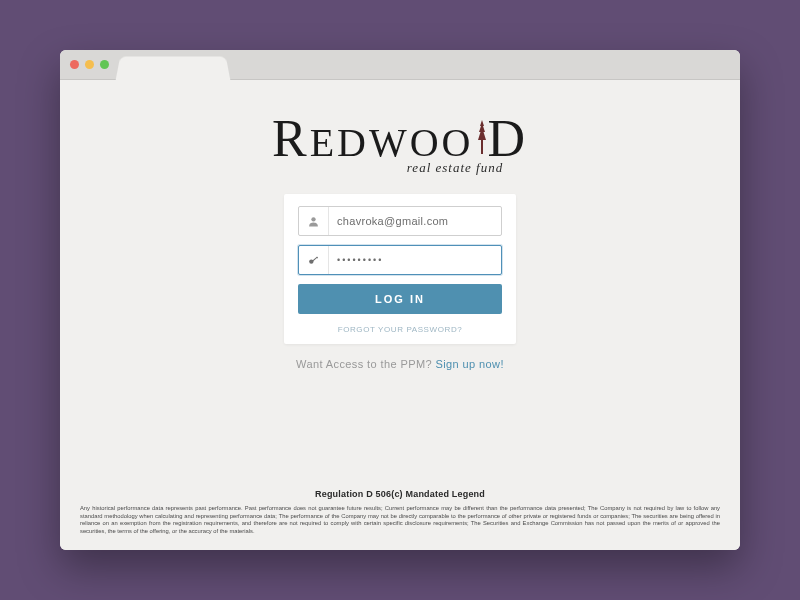 The height and width of the screenshot is (600, 800). Describe the element at coordinates (74, 64) in the screenshot. I see `close-window-button` at that location.